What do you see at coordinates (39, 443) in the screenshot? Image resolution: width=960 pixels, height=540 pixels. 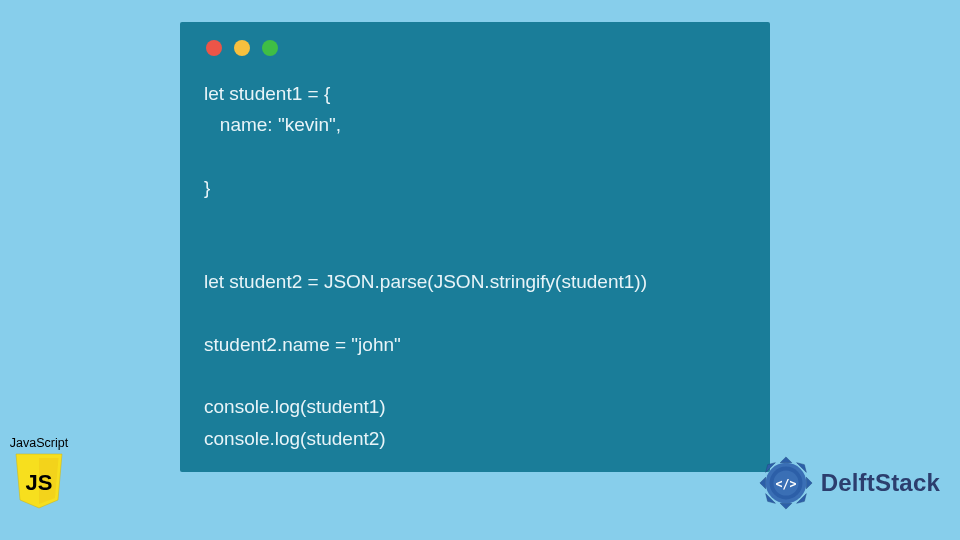 I see `javascript-label: JavaScript` at bounding box center [39, 443].